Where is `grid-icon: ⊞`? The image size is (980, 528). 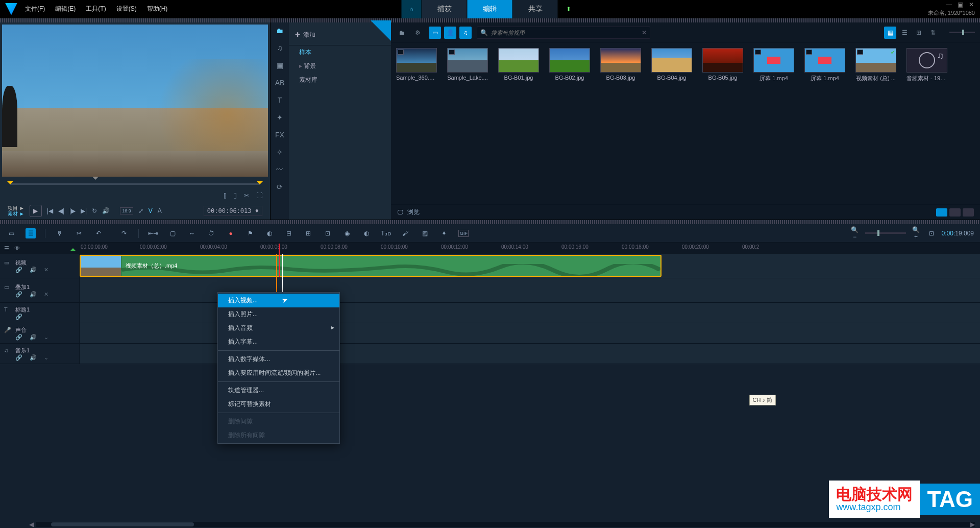
grid-icon: ⊞ is located at coordinates (308, 233).